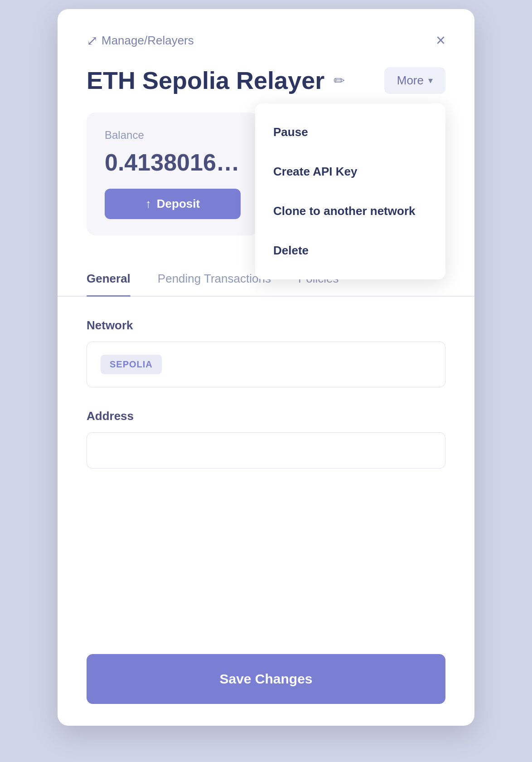 The height and width of the screenshot is (762, 532). What do you see at coordinates (140, 41) in the screenshot?
I see `modal-nav: ⤢ Manage/Relayers` at bounding box center [140, 41].